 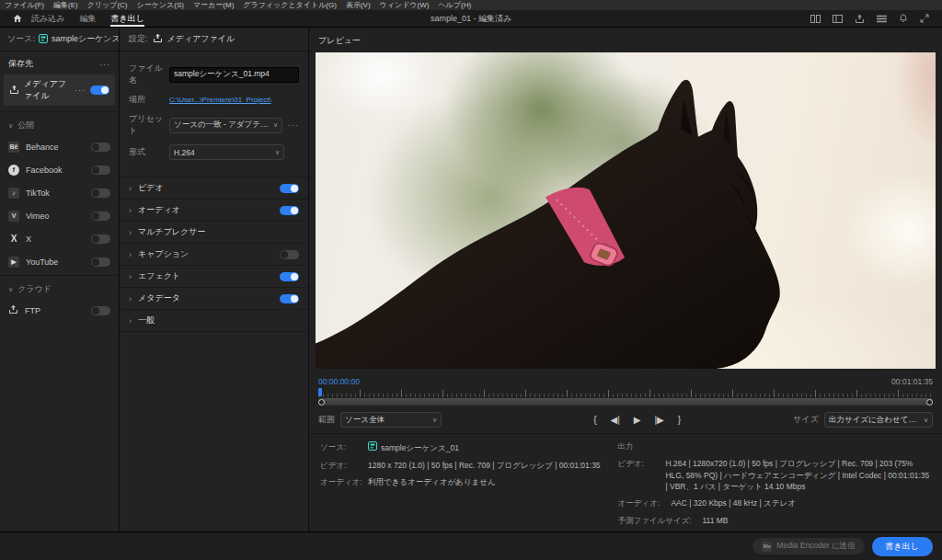 I want to click on filename-input, so click(x=234, y=75).